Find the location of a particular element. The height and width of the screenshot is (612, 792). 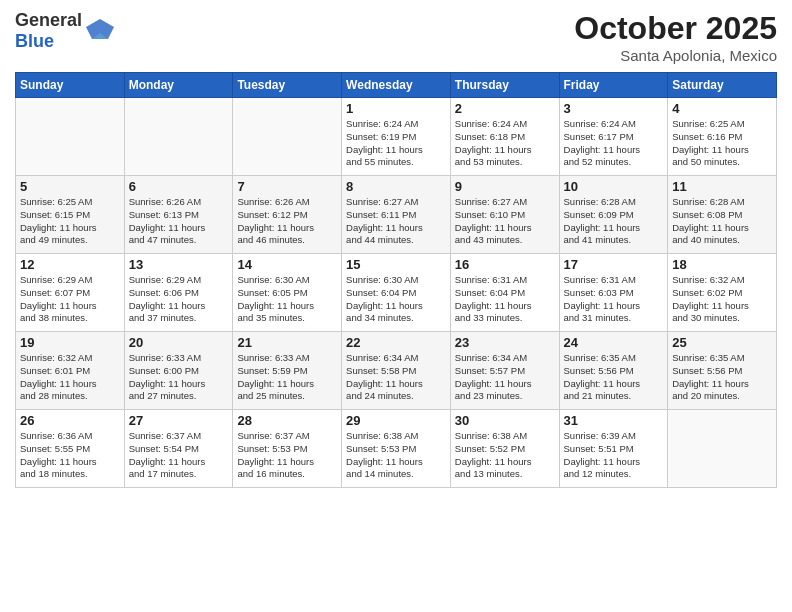

week-row-1: 1Sunrise: 6:24 AM Sunset: 6:19 PM Daylig… is located at coordinates (396, 137).